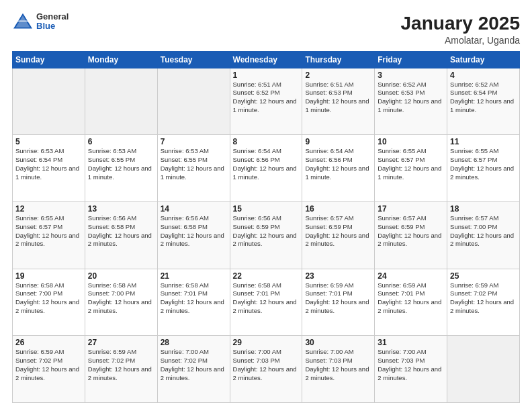 The width and height of the screenshot is (532, 411). Describe the element at coordinates (121, 231) in the screenshot. I see `day-info: Sunrise: 6:56 AM Sunset: 6:58 PM Dayligh…` at that location.